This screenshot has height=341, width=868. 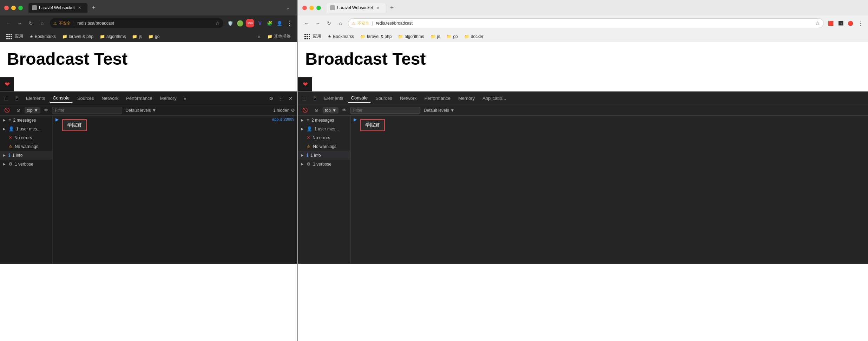 I want to click on left-bookmark-star: ☆, so click(x=218, y=23).